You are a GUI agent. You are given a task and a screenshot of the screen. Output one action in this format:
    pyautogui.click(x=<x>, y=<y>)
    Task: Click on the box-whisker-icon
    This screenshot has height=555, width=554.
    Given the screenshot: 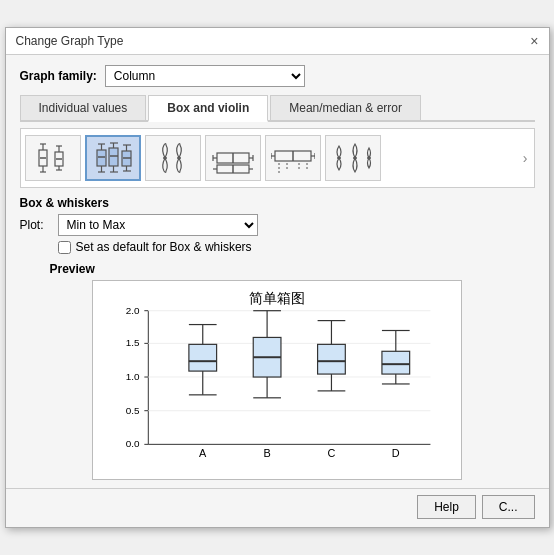 What is the action you would take?
    pyautogui.click(x=53, y=158)
    